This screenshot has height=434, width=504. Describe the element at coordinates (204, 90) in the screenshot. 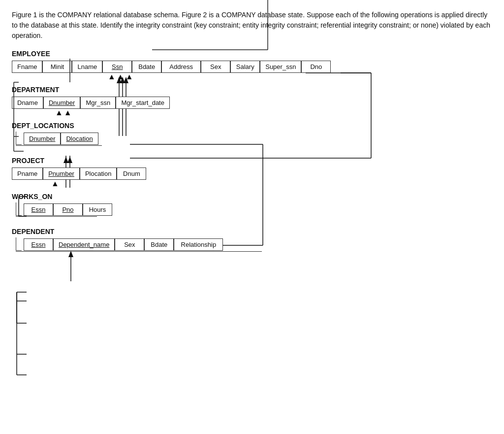

I see `department-label: DEPARTMENT` at that location.